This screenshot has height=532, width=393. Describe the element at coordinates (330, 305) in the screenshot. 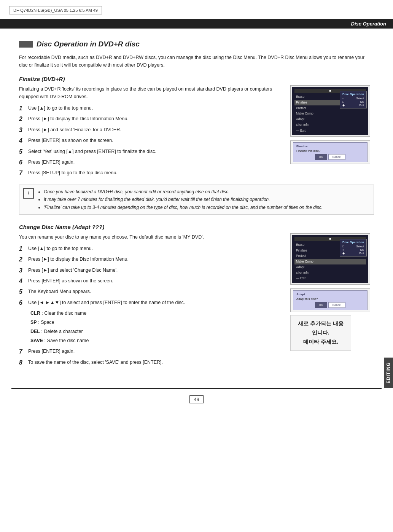

I see `change-disc-dialog-buttons: OK Cancel` at that location.